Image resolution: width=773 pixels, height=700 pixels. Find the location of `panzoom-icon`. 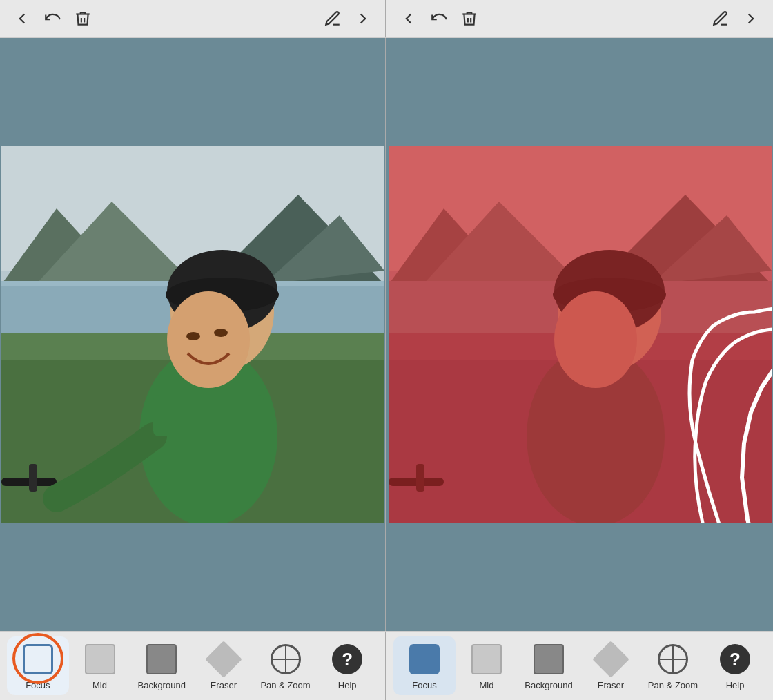

panzoom-icon is located at coordinates (286, 659).